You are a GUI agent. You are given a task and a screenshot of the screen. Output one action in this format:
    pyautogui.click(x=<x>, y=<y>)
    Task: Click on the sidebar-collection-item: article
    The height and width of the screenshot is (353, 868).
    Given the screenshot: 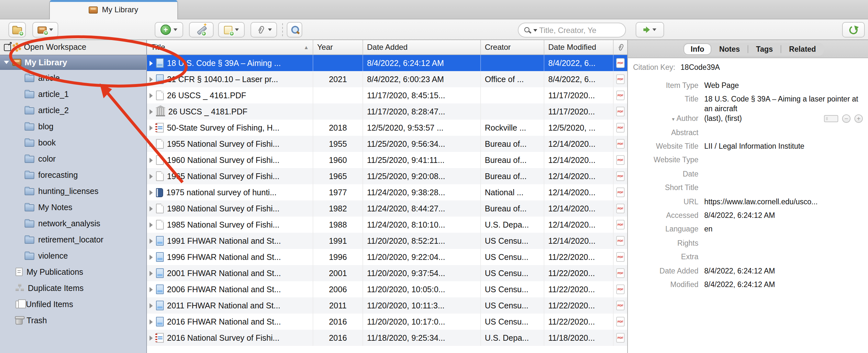 What is the action you would take?
    pyautogui.click(x=73, y=78)
    